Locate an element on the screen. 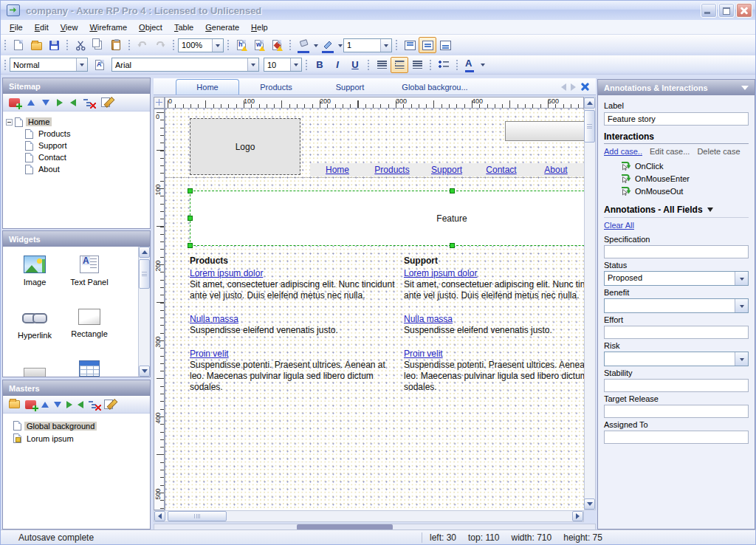 Image resolution: width=756 pixels, height=545 pixels. tab-scroll-right-icon is located at coordinates (573, 87).